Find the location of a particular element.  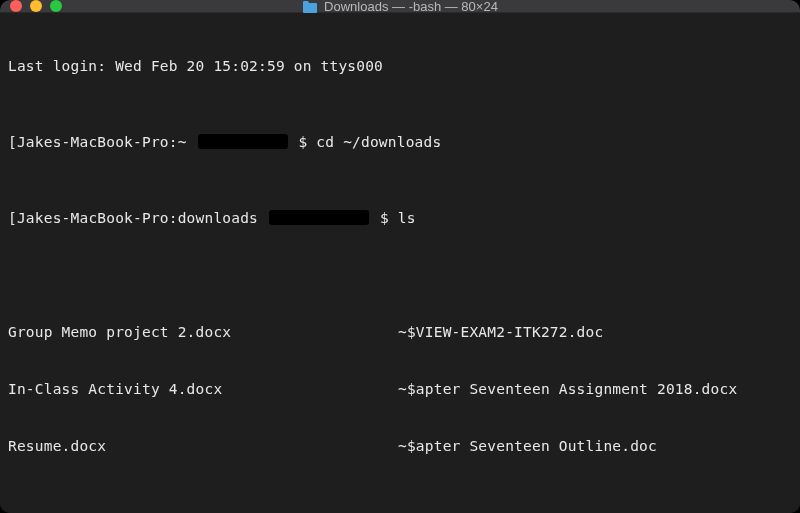

minimize-icon is located at coordinates (36, 6).